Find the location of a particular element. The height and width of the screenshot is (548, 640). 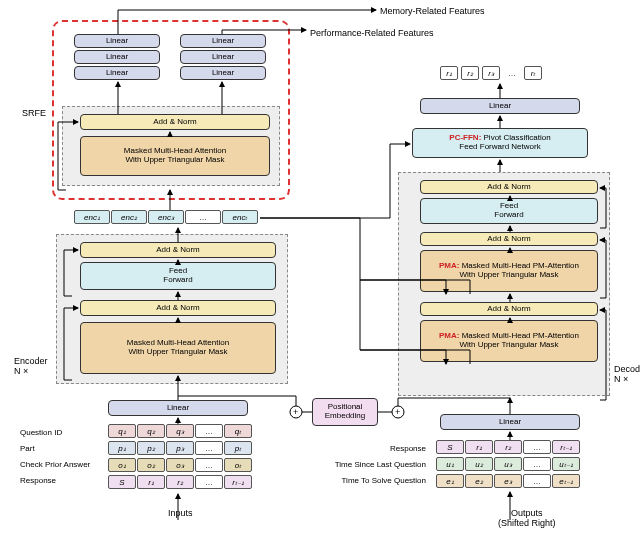

srfe-linear-a2: Linear is located at coordinates (117, 57).